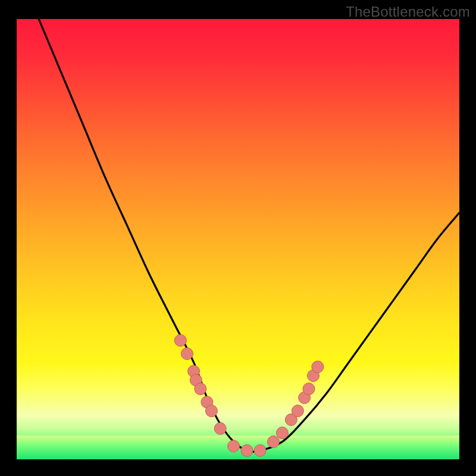 The image size is (476, 476). I want to click on watermark-text: TheBottleneck.com, so click(408, 12).